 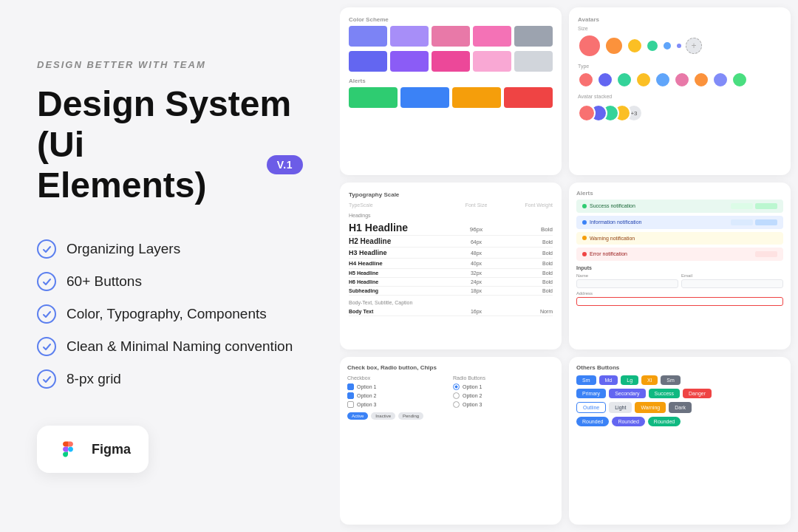 What do you see at coordinates (504, 405) in the screenshot?
I see `radio-row-3: Option 3` at bounding box center [504, 405].